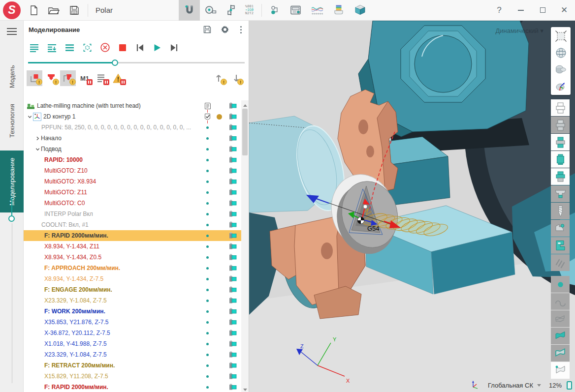 The height and width of the screenshot is (392, 575). What do you see at coordinates (560, 108) in the screenshot?
I see `show-part-button` at bounding box center [560, 108].